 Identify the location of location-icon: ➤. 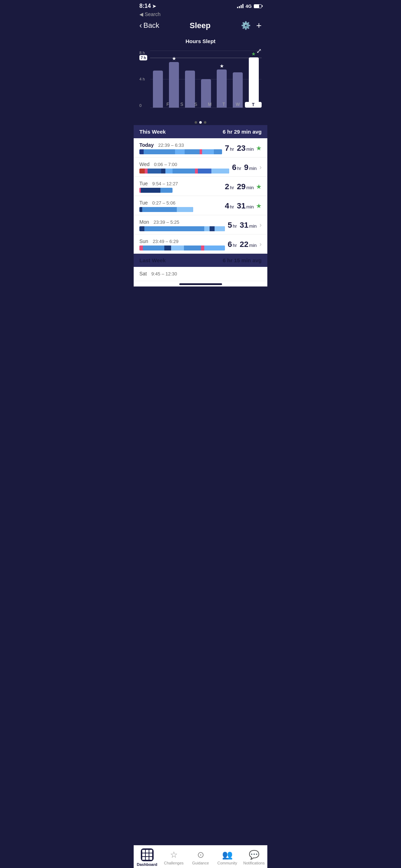
(154, 6).